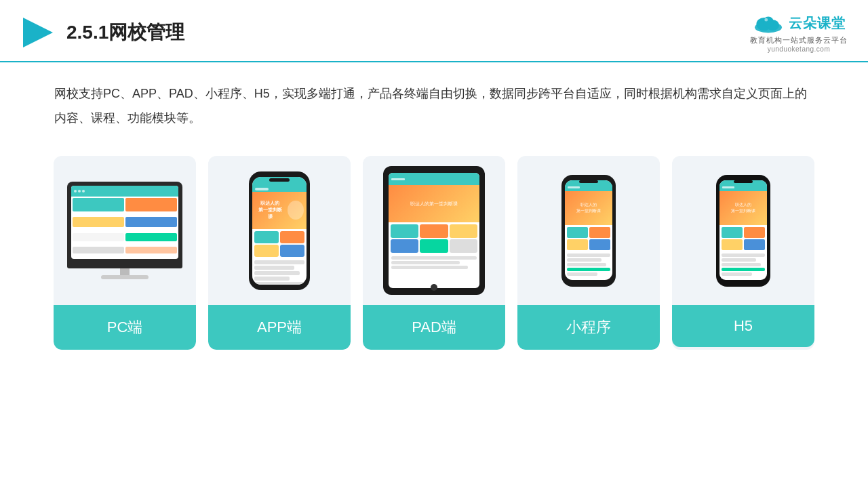 The image size is (868, 488). What do you see at coordinates (768, 23) in the screenshot?
I see `cloud-icon` at bounding box center [768, 23].